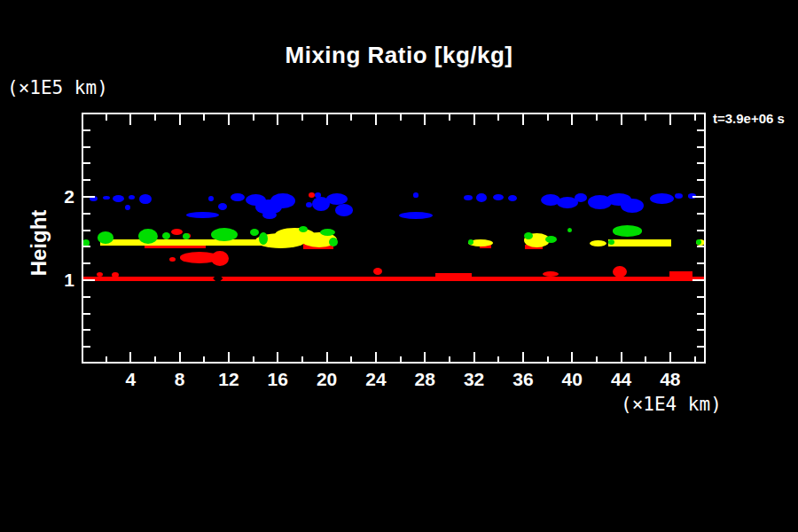 The width and height of the screenshot is (798, 532). What do you see at coordinates (89, 197) in the screenshot?
I see `y-major-tick` at bounding box center [89, 197].